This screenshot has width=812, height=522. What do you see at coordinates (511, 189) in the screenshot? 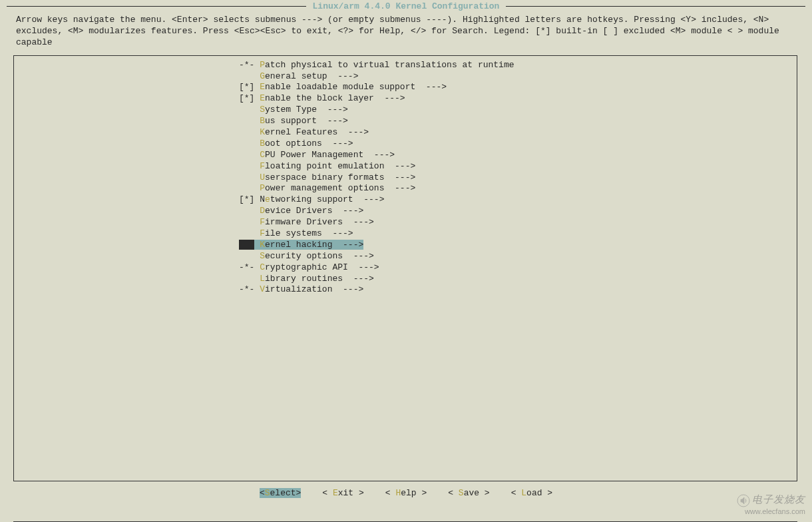
I see `menu-item-11: Power management options --->` at bounding box center [511, 189].